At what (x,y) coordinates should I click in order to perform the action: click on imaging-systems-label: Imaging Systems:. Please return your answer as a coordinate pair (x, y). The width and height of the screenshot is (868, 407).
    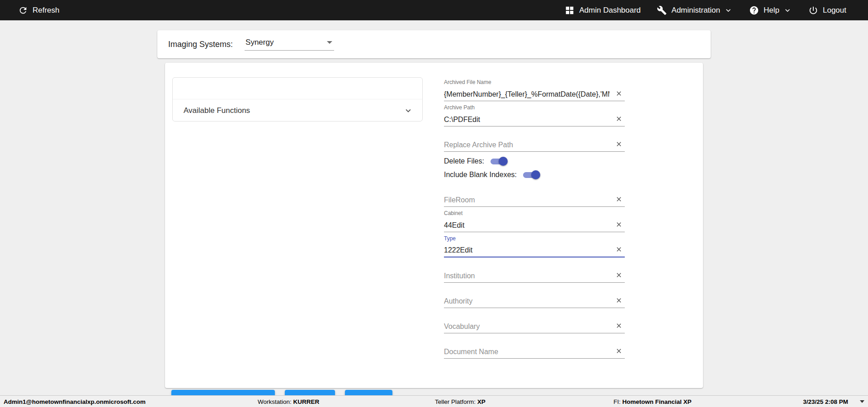
    Looking at the image, I should click on (201, 44).